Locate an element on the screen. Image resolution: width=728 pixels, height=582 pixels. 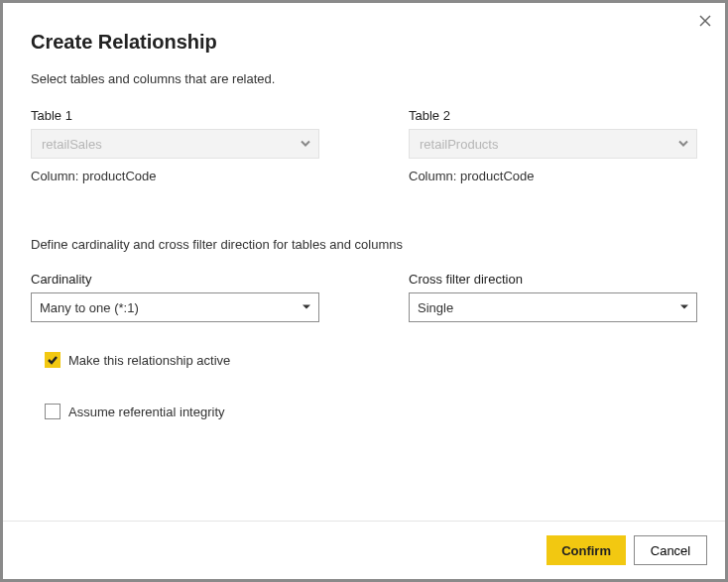
active-check-row: Make this relationship active is located at coordinates (371, 360).